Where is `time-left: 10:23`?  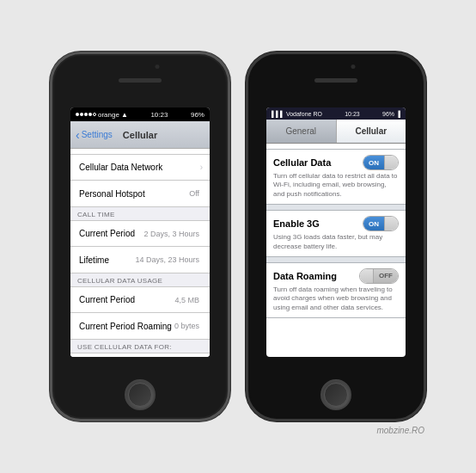 time-left: 10:23 is located at coordinates (159, 115).